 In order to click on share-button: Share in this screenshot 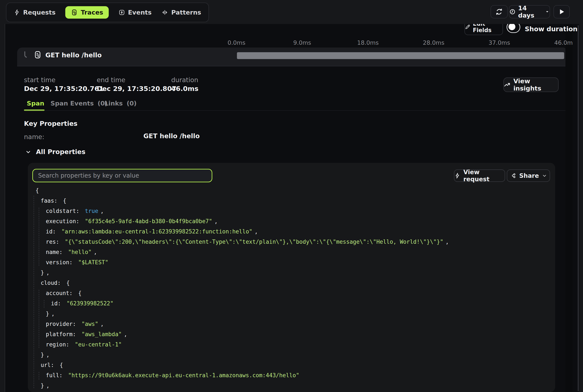, I will do `click(528, 176)`.